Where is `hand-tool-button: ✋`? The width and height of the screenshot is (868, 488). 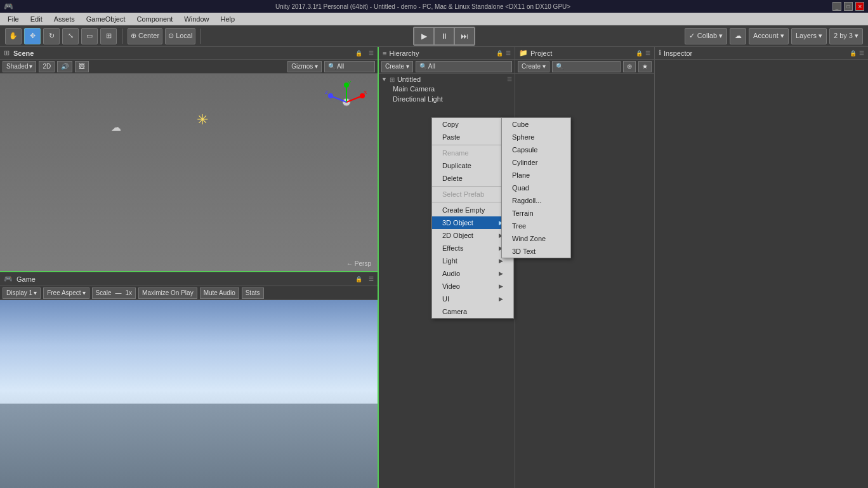
hand-tool-button: ✋ is located at coordinates (13, 36).